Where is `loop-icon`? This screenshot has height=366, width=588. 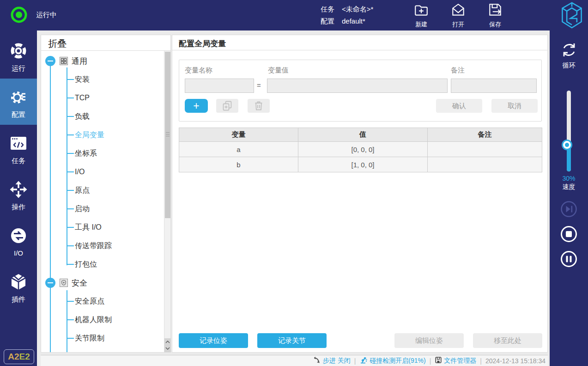 loop-icon is located at coordinates (569, 51).